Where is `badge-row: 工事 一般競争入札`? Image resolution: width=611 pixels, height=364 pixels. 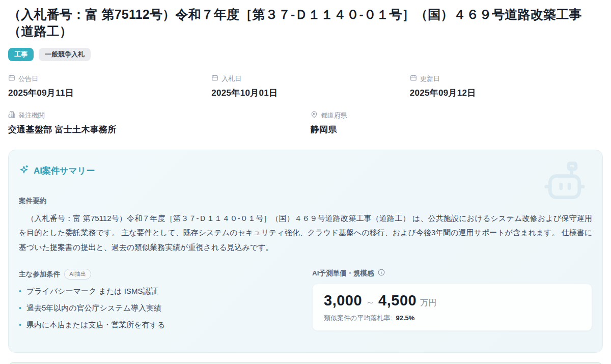 badge-row: 工事 一般競争入札 is located at coordinates (306, 54).